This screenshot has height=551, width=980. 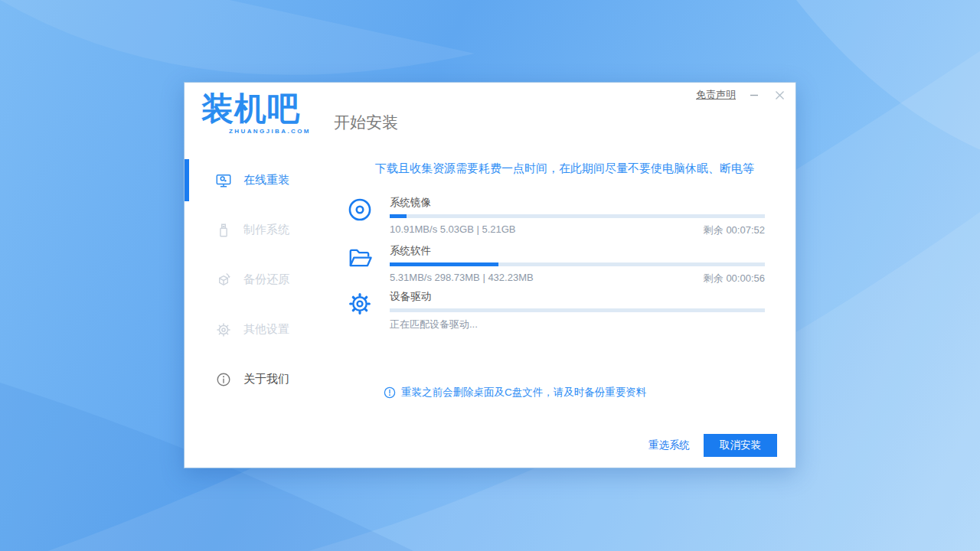 What do you see at coordinates (734, 279) in the screenshot?
I see `task-remaining-time: 剩余 00:00:56` at bounding box center [734, 279].